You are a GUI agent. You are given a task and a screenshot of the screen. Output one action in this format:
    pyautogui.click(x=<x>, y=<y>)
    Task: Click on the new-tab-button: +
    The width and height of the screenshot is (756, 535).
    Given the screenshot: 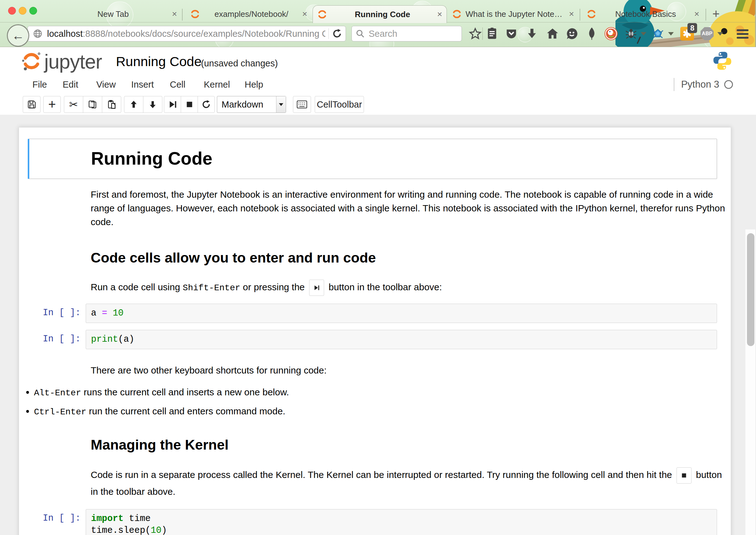 What is the action you would take?
    pyautogui.click(x=716, y=14)
    